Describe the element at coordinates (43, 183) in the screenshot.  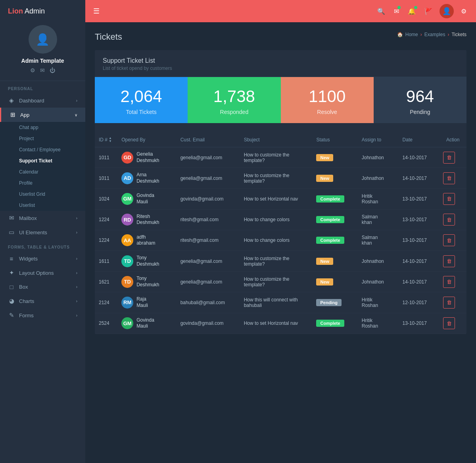
I see `sidebar-subitem-profile: Profile` at that location.